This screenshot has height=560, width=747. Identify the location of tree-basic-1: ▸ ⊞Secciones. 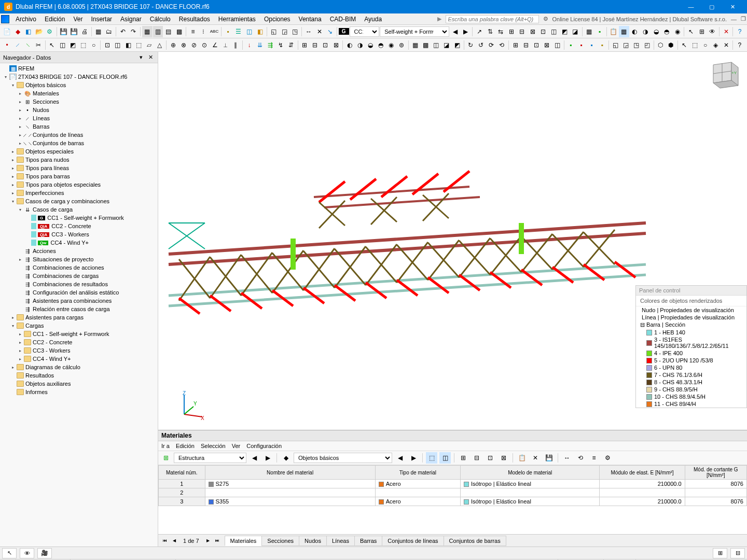
(79, 102).